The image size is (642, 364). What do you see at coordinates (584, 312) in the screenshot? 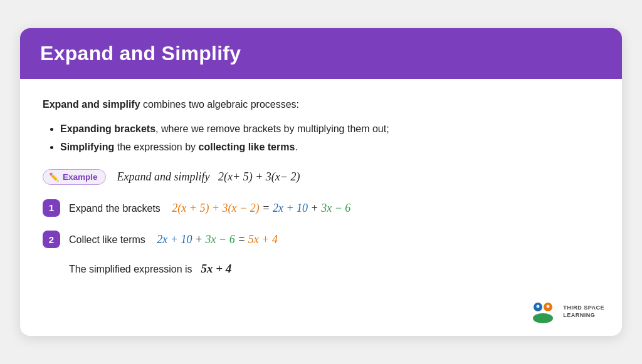
I see `tsl-brand-text: THIRD SPACELEARNING` at bounding box center [584, 312].